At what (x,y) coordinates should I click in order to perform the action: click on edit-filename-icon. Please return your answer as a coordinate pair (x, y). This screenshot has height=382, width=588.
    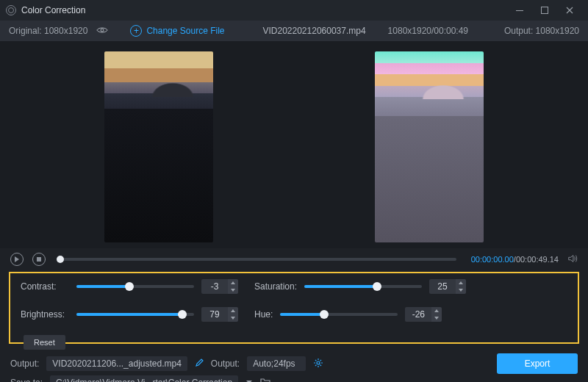
    Looking at the image, I should click on (199, 364).